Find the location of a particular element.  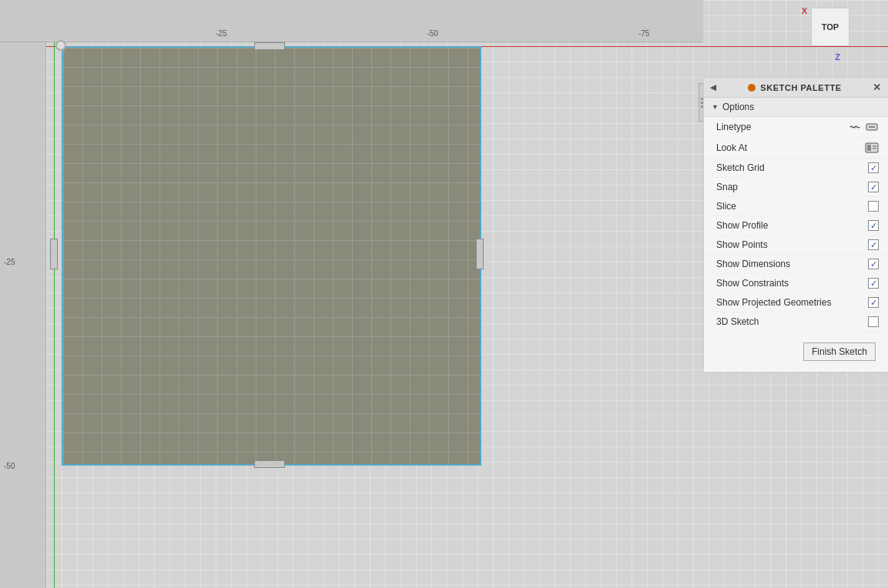

sketch-palette: ◀ SKETCH PALETTE ✕ ▼ Options Linetype is located at coordinates (796, 225).